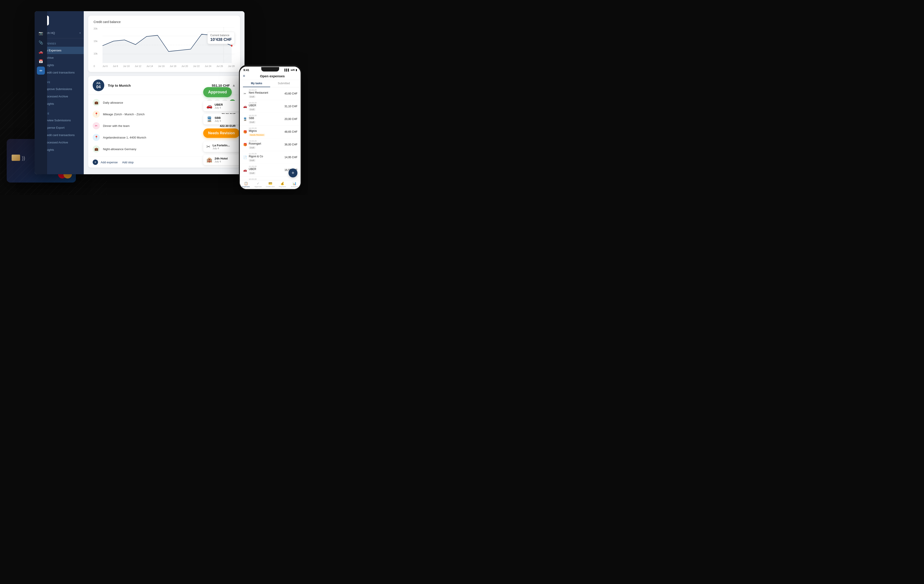  What do you see at coordinates (219, 104) in the screenshot?
I see `uber-name: UBER` at bounding box center [219, 104].